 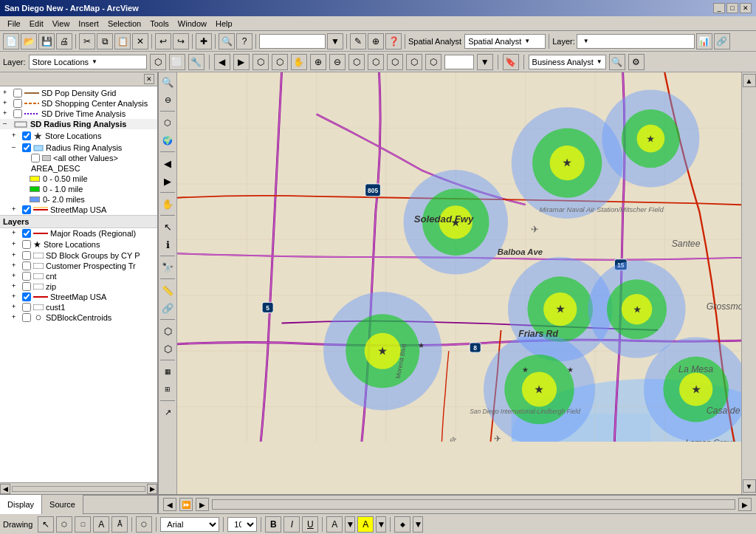 I want to click on zoom-full-btn: ⬡, so click(x=261, y=62).